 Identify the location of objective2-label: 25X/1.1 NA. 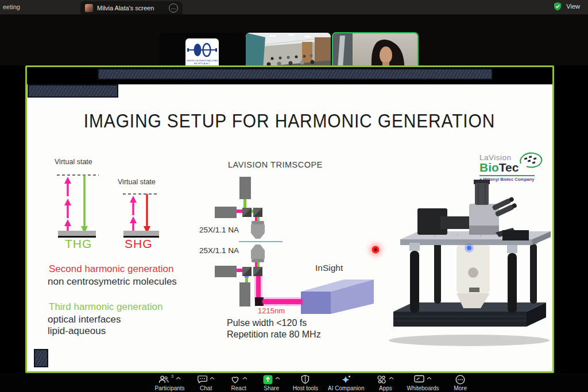
(219, 250).